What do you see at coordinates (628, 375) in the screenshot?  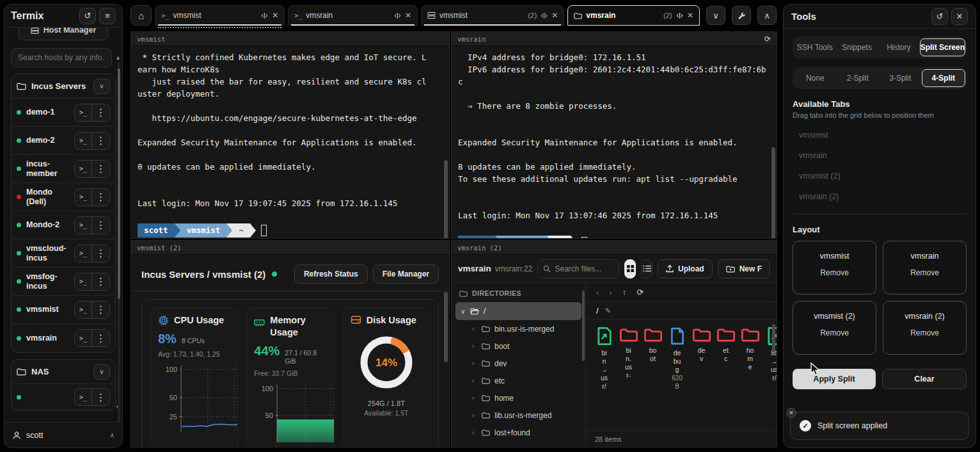 I see `file-item: bin.usr-` at bounding box center [628, 375].